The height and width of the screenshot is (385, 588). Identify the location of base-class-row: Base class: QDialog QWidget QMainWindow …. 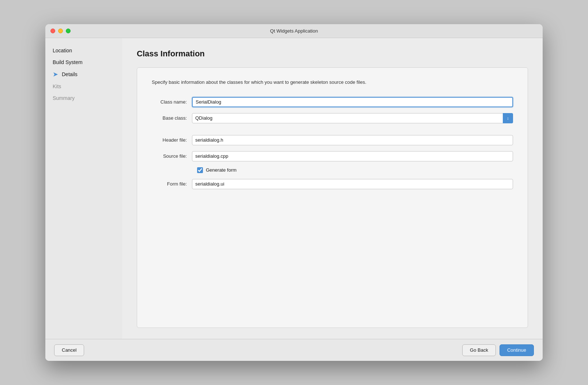
(332, 118).